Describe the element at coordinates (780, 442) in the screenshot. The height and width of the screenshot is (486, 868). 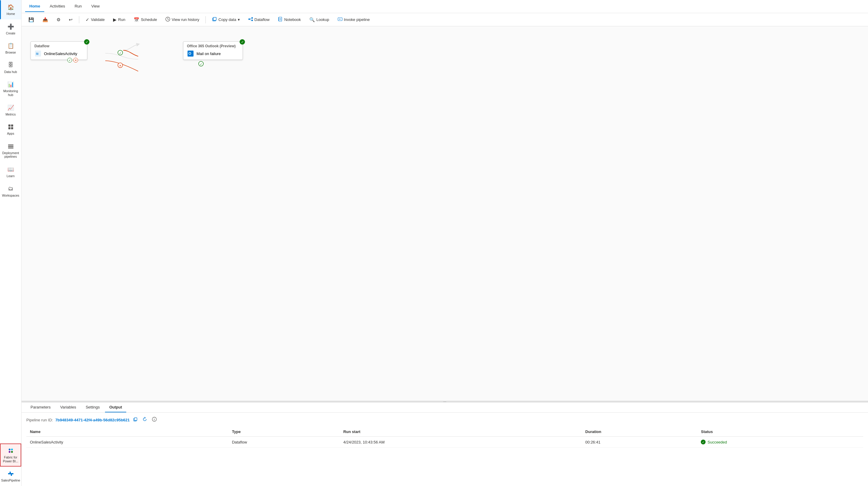
I see `row-status: ✓ Succeeded` at that location.